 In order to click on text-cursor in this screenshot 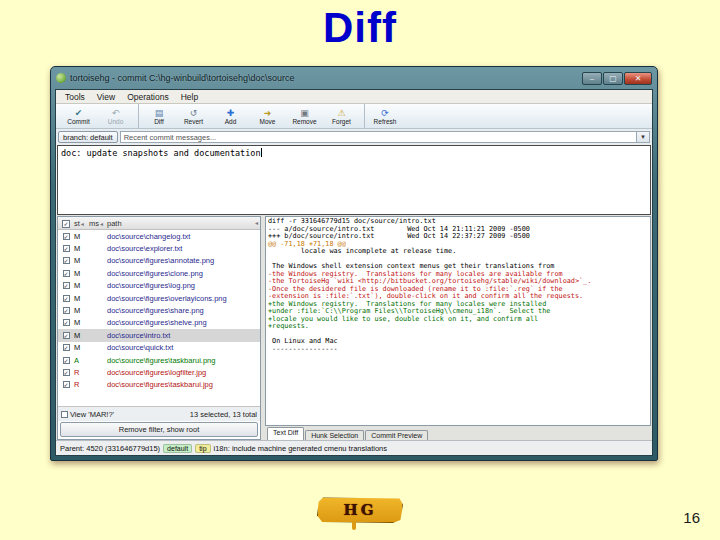, I will do `click(262, 152)`.